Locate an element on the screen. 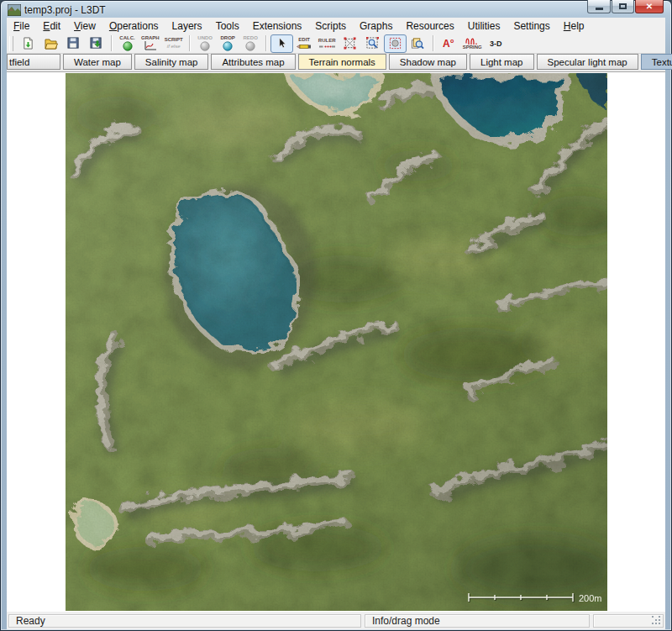  toolbar: CALC.GRAPHSCRIPTif elseUNDODROPREDOEDITR… is located at coordinates (336, 44).